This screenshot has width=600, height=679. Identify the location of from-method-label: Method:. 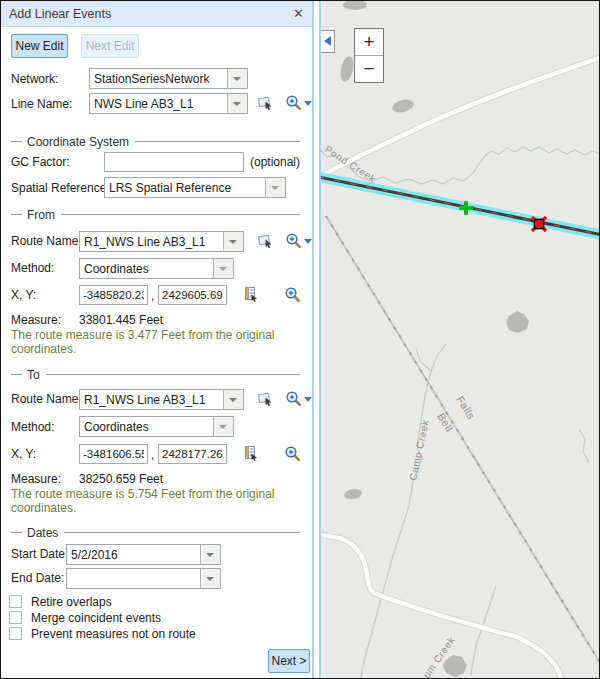
(32, 268).